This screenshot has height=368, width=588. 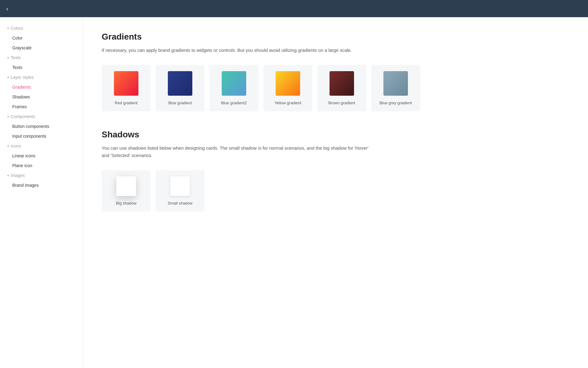 What do you see at coordinates (288, 83) in the screenshot?
I see `yellow-gradient-swatch` at bounding box center [288, 83].